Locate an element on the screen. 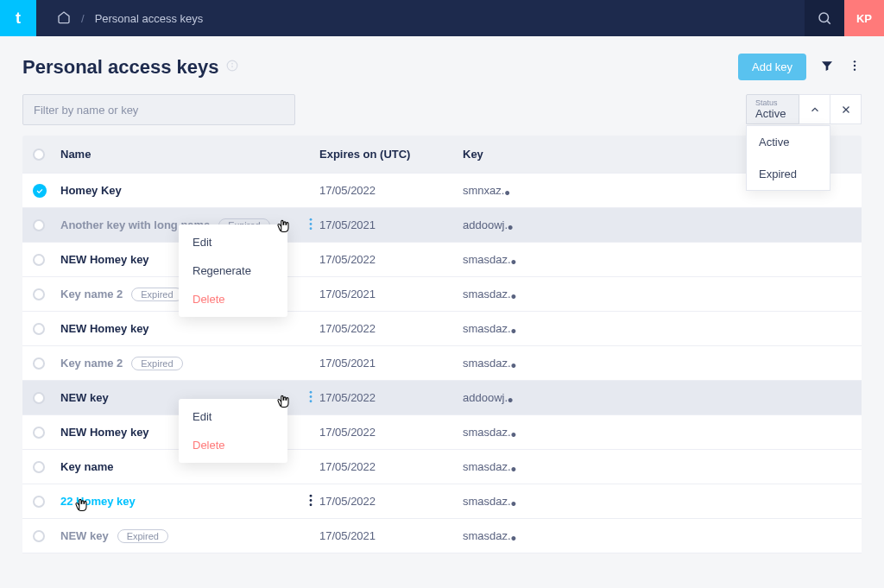  filter-input is located at coordinates (159, 110).